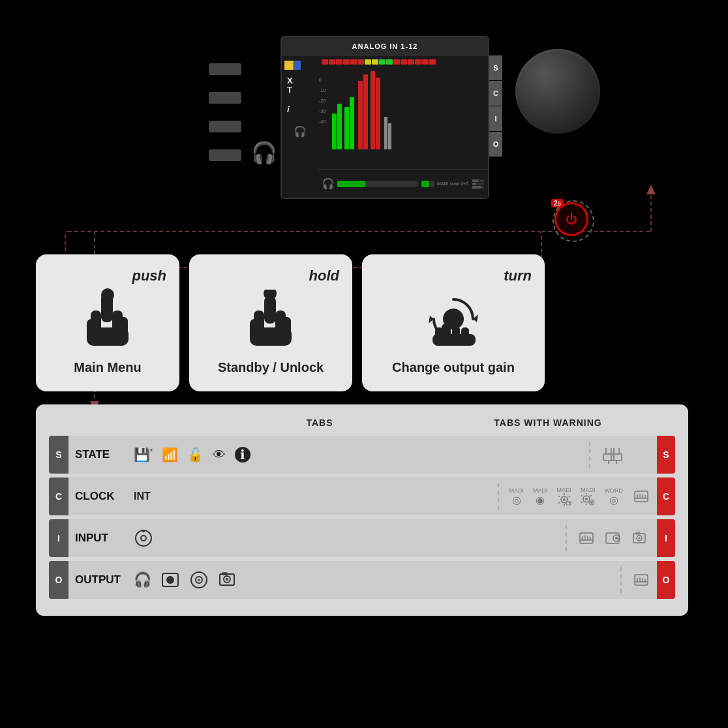  Describe the element at coordinates (614, 497) in the screenshot. I see `word-clock: WORD ◎` at that location.